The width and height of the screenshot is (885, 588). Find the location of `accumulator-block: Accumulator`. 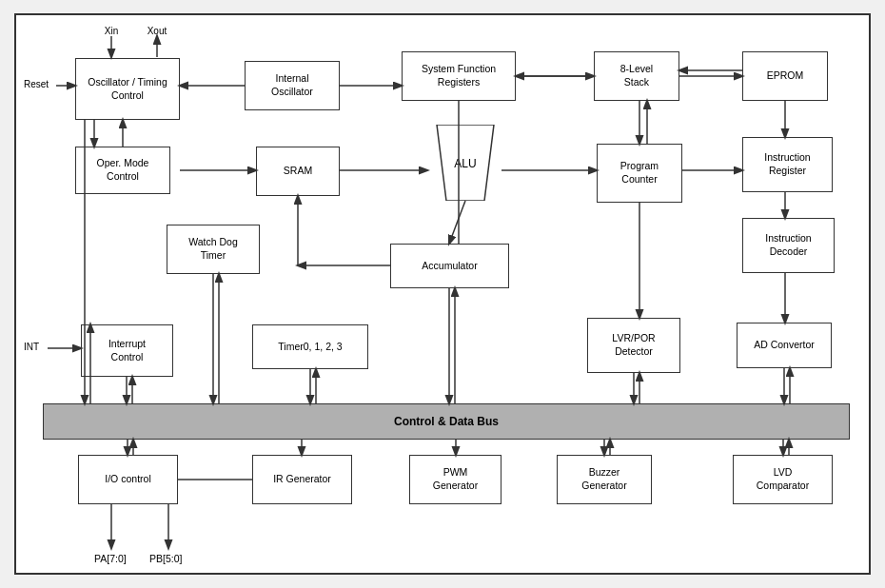

accumulator-block: Accumulator is located at coordinates (449, 266).